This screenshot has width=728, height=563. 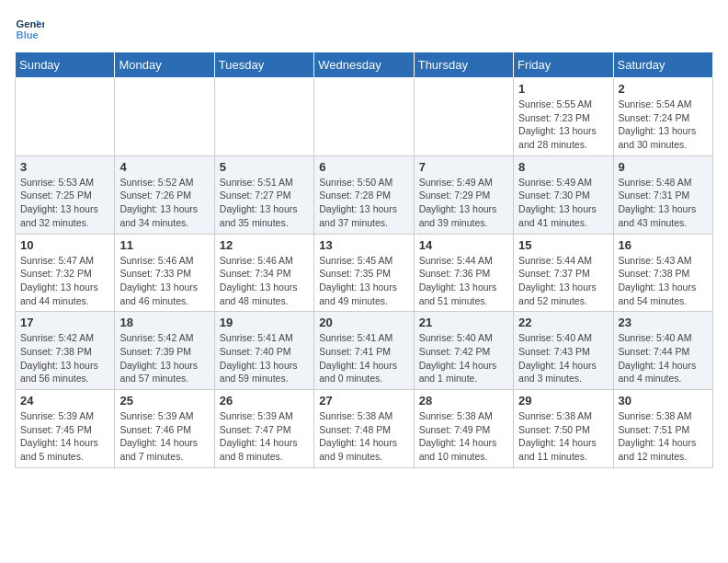 I want to click on logo-icon: General Blue, so click(x=29, y=29).